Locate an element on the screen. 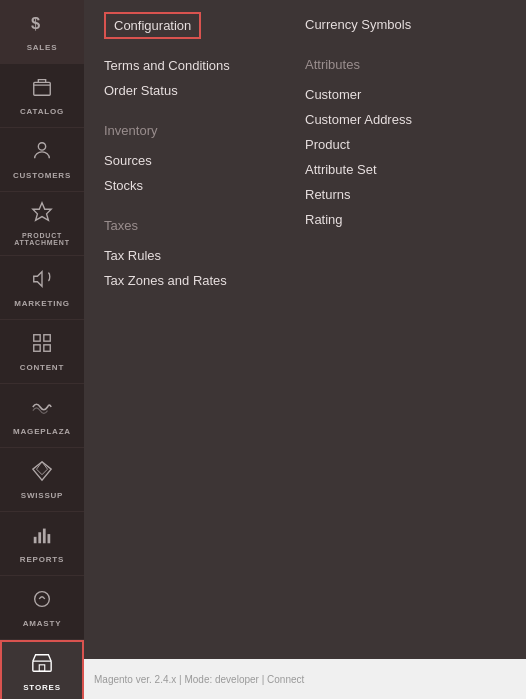 This screenshot has width=526, height=699. dollar-icon: $ is located at coordinates (42, 26).